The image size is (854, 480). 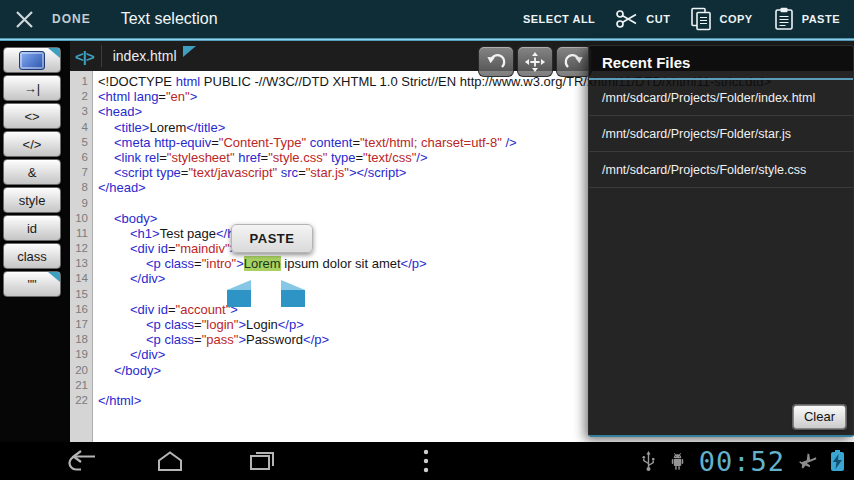 I want to click on select-all-button: SELECT ALL, so click(x=559, y=19).